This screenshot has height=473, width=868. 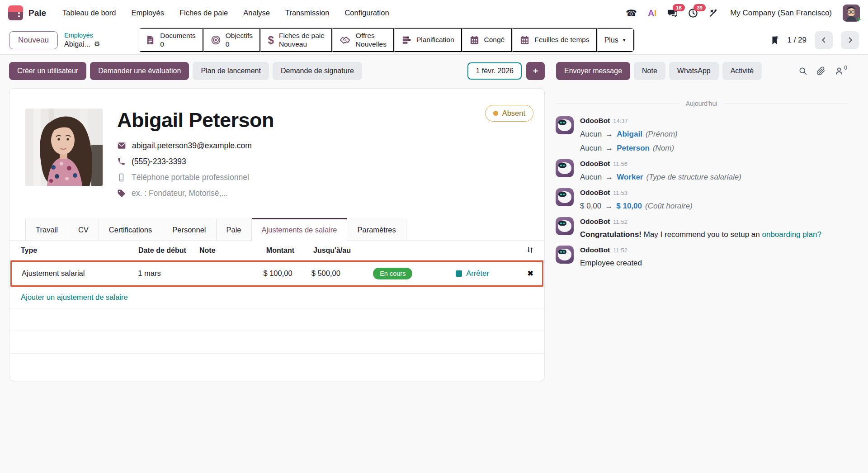 What do you see at coordinates (495, 71) in the screenshot?
I see `date-input: 1 févr. 2026` at bounding box center [495, 71].